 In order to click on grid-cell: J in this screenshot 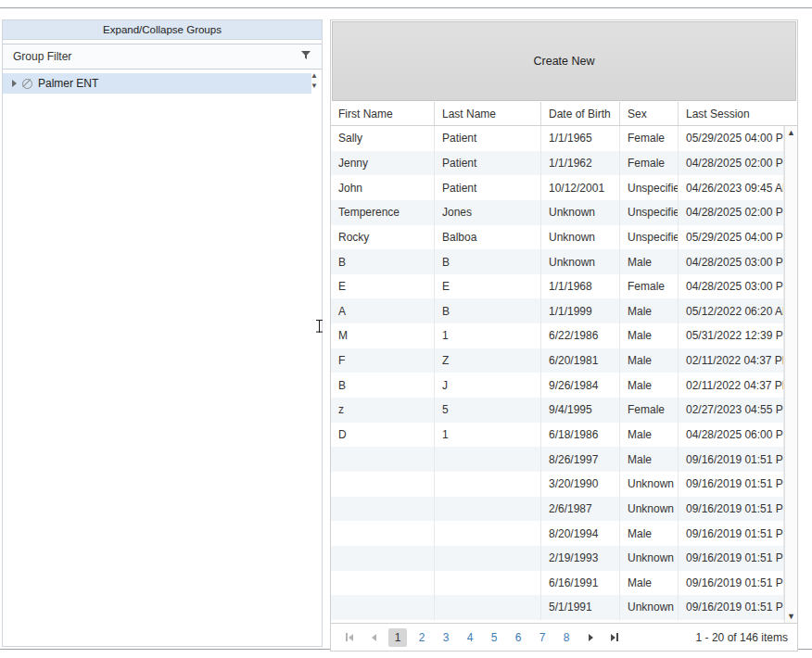, I will do `click(488, 386)`.